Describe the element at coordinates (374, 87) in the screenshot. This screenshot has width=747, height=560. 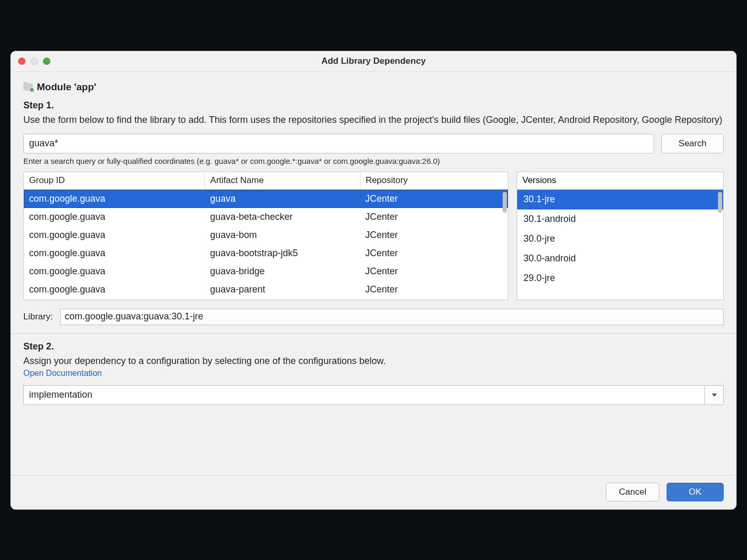
I see `module-header: Module 'app'` at that location.